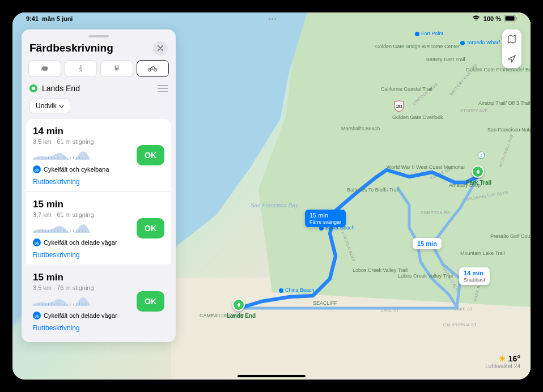 The width and height of the screenshot is (543, 392). Describe the element at coordinates (429, 33) in the screenshot. I see `poi-label: Fort Point` at that location.